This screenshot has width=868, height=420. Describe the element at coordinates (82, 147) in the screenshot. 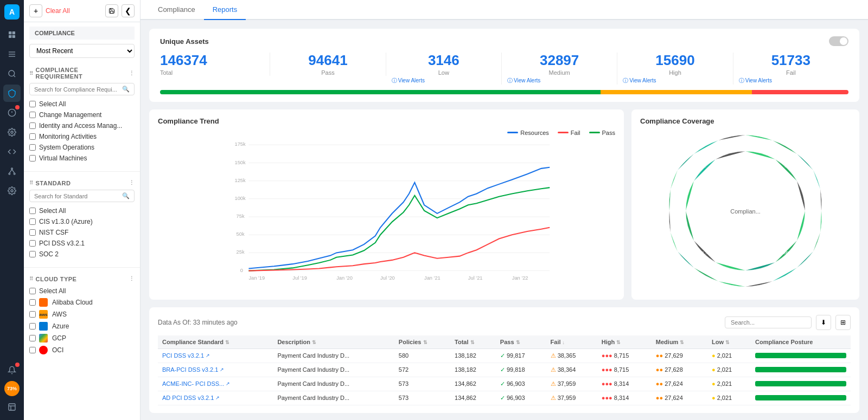

I see `req-checkbox-system-ops: System Operations` at that location.